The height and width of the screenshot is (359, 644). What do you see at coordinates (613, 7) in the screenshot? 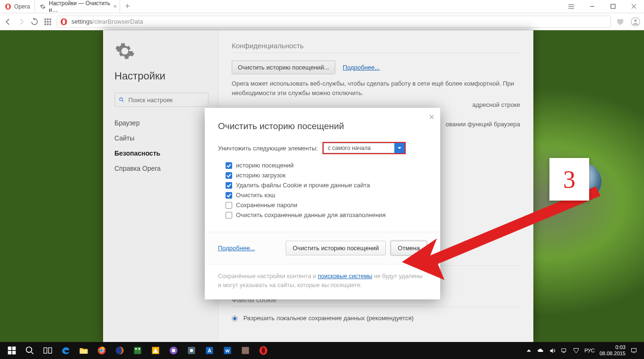
I see `window-maximize-button` at bounding box center [613, 7].